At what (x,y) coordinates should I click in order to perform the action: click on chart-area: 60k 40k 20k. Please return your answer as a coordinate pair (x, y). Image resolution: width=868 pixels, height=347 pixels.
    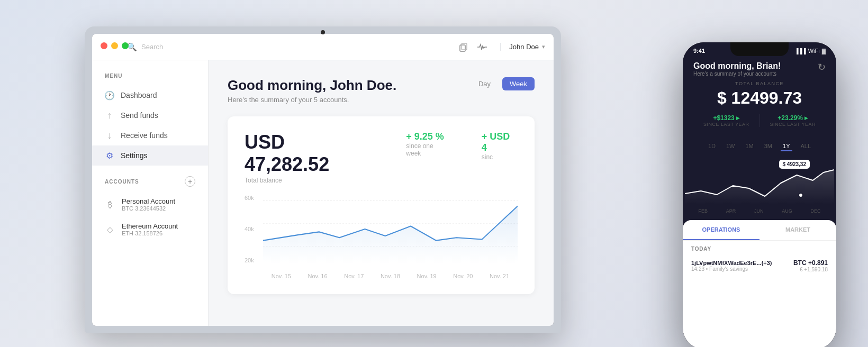
    Looking at the image, I should click on (381, 237).